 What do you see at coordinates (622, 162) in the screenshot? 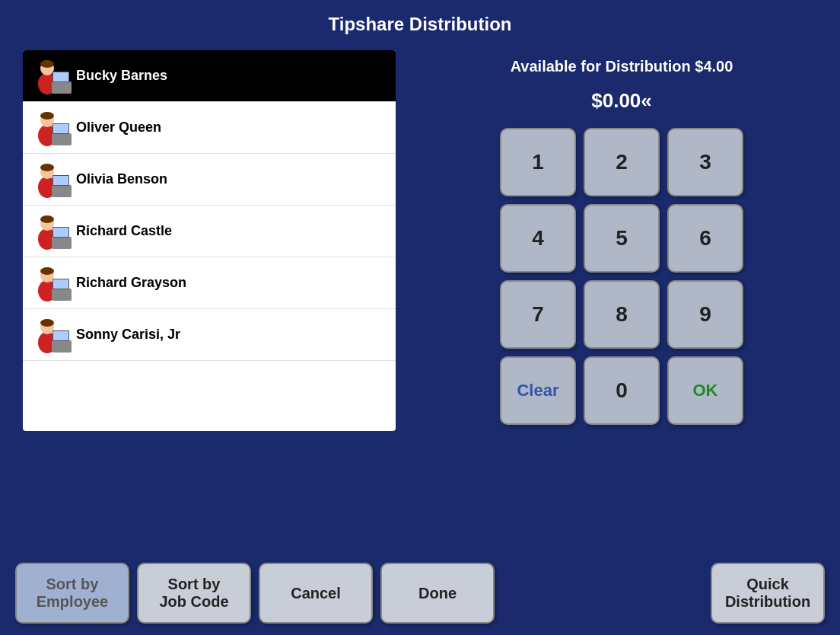
I see `keypad-button-2: 2` at bounding box center [622, 162].